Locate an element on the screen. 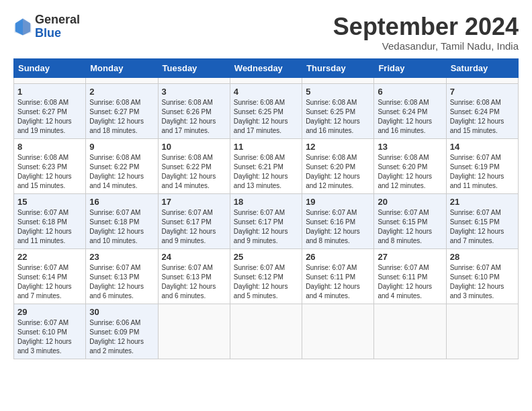 This screenshot has height=411, width=532. title-area: September 2024 Vedasandur, Tamil Nadu, I… is located at coordinates (426, 32).